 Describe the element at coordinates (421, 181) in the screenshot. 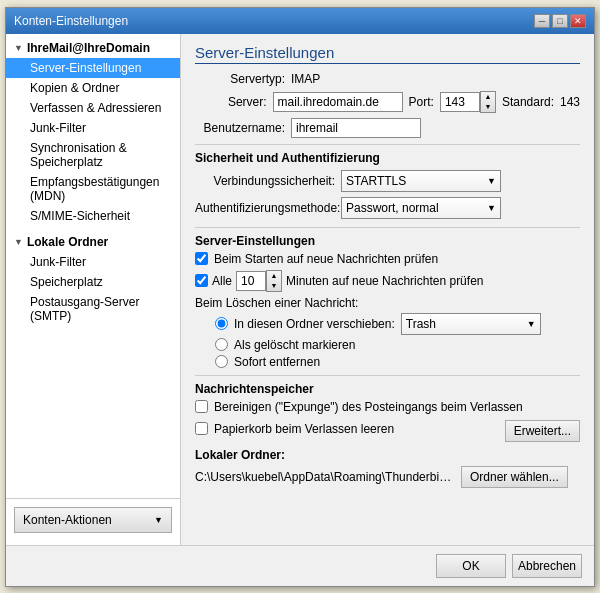

I see `verbindung-select: STARTTLS ▼` at that location.